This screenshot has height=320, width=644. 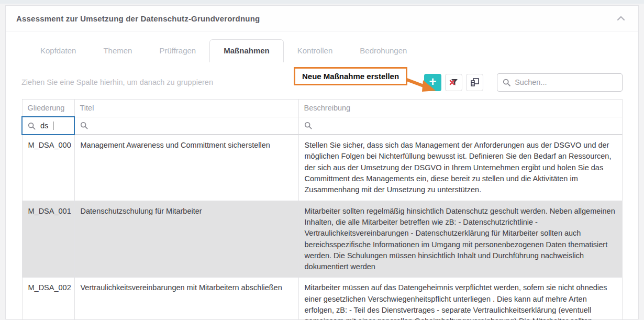 I want to click on filter-cell-titel, so click(x=186, y=126).